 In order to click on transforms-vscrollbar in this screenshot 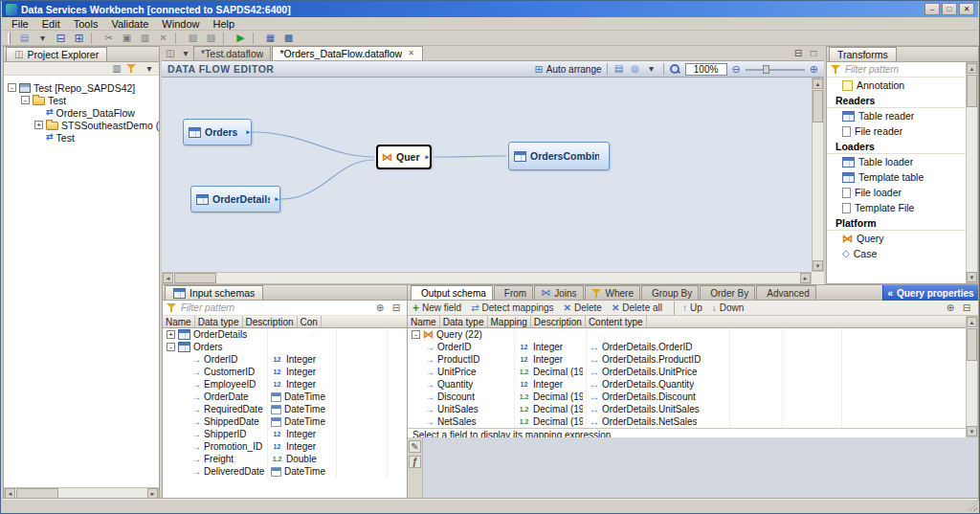, I will do `click(972, 172)`.